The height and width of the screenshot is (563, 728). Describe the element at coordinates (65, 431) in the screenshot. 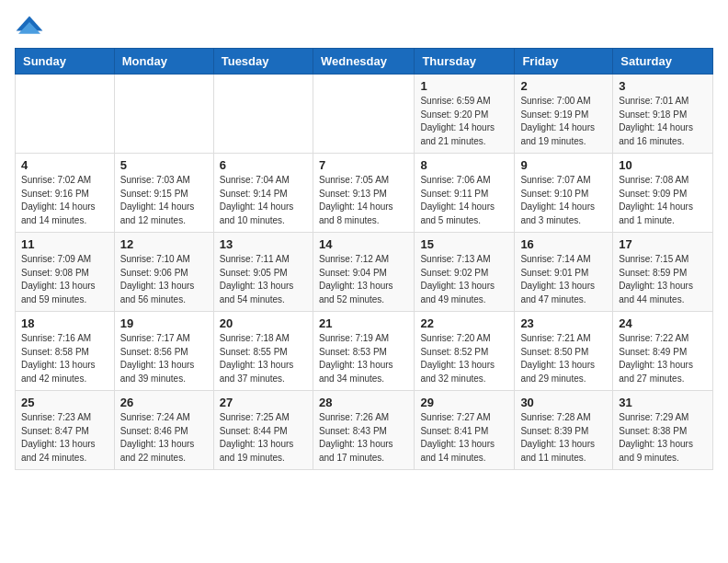

I see `calendar-cell: 25Sunrise: 7:23 AM Sunset: 8:47 PM Dayli…` at that location.